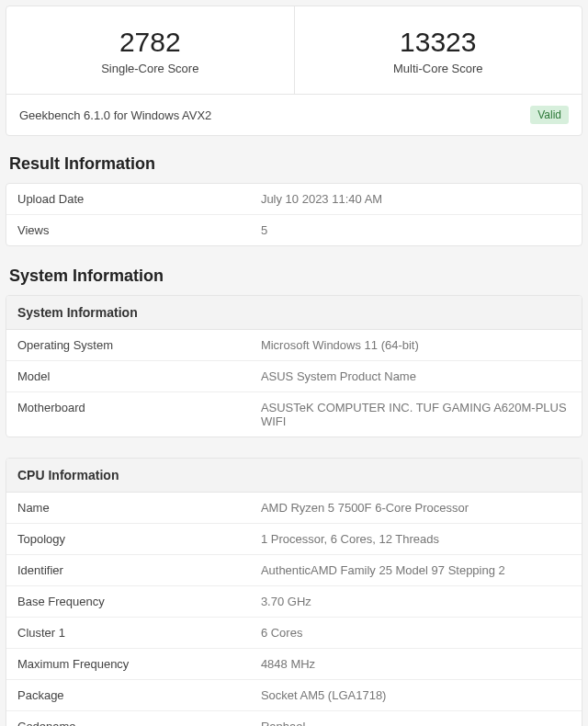 This screenshot has width=588, height=726. Describe the element at coordinates (415, 230) in the screenshot. I see `row-value: 5` at that location.